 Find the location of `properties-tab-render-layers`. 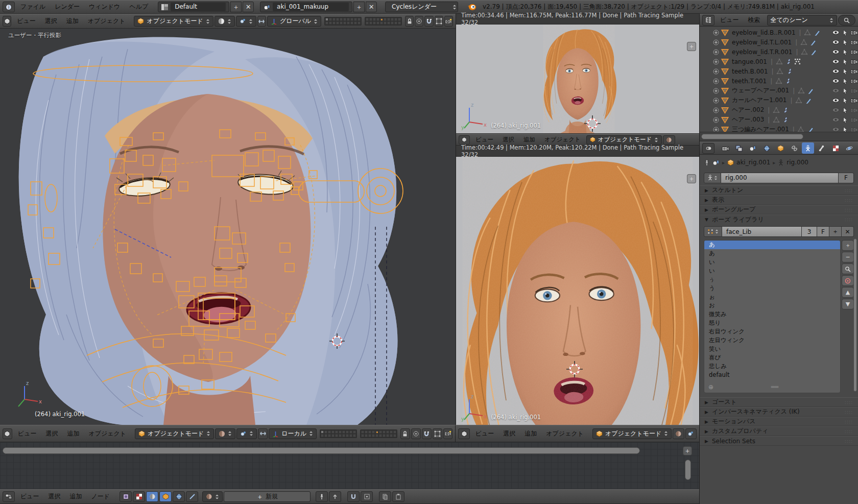

properties-tab-render-layers is located at coordinates (739, 148).